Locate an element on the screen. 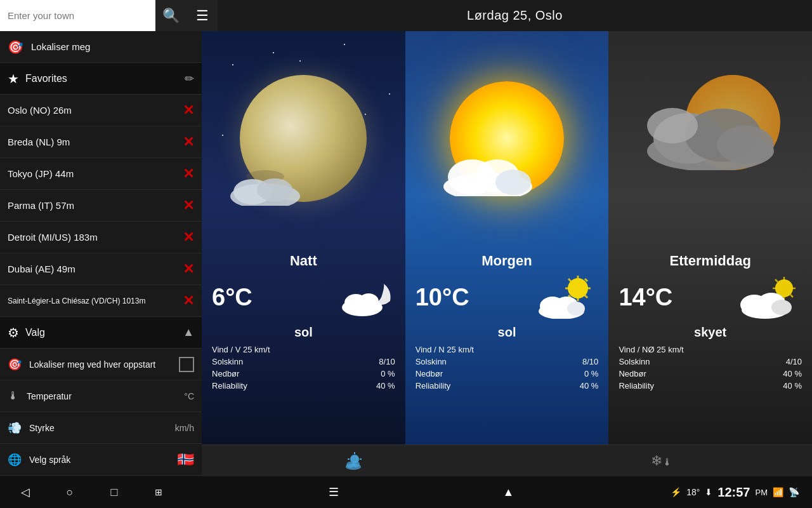  settings-temp-value: °C is located at coordinates (189, 396).